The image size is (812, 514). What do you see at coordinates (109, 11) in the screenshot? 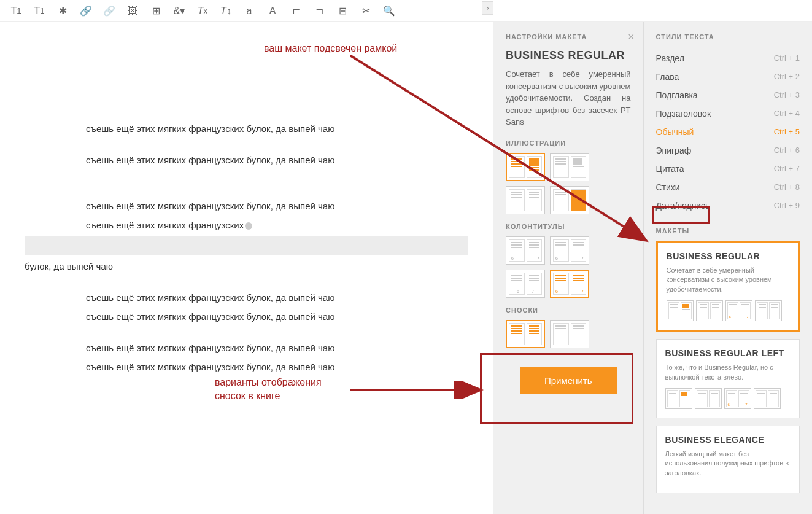
I see `unlink-icon: 🔗` at bounding box center [109, 11].